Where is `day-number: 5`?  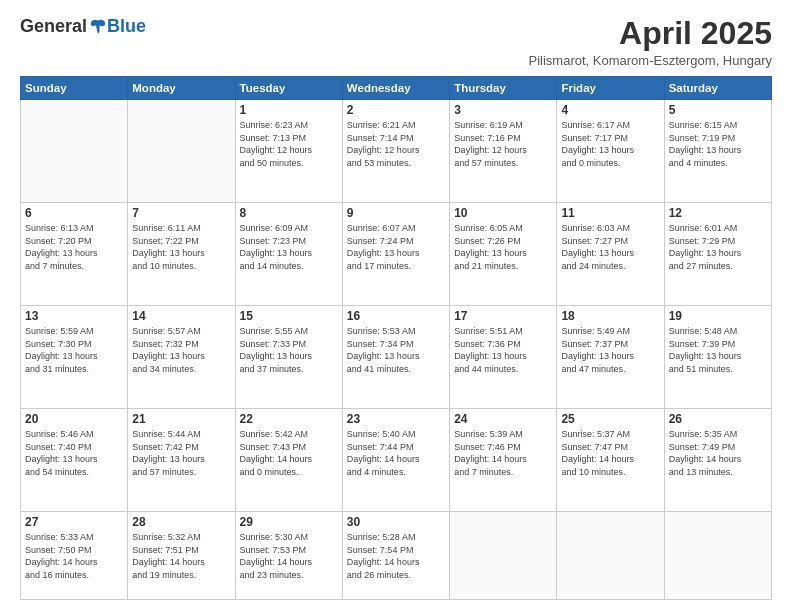 day-number: 5 is located at coordinates (718, 110).